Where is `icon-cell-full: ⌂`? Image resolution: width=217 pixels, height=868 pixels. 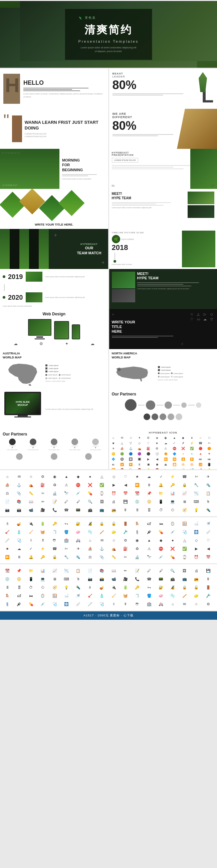 icon-cell-full: ⌂ is located at coordinates (7, 476).